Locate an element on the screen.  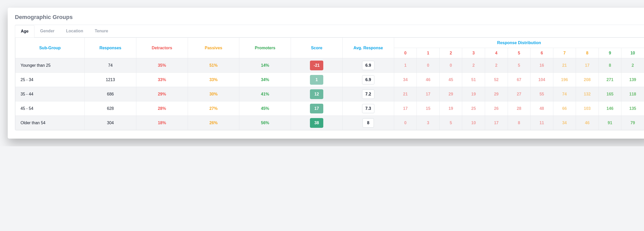
cell-subgroup: 45 - 54 is located at coordinates (50, 109).